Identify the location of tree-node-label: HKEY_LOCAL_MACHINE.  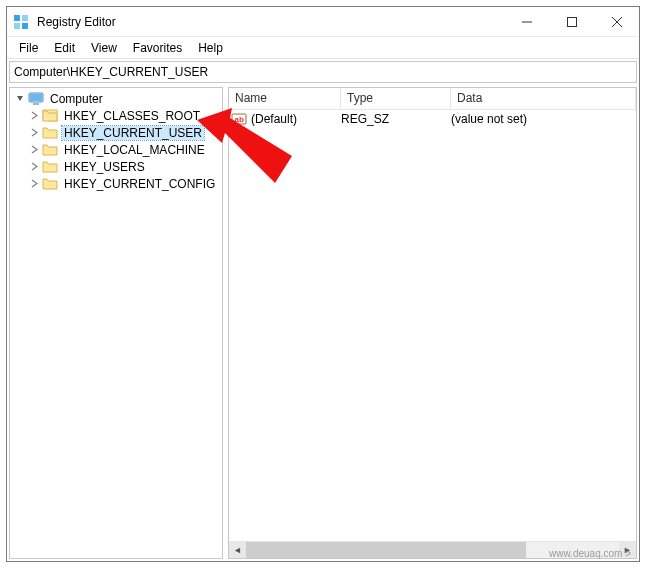
(134, 150).